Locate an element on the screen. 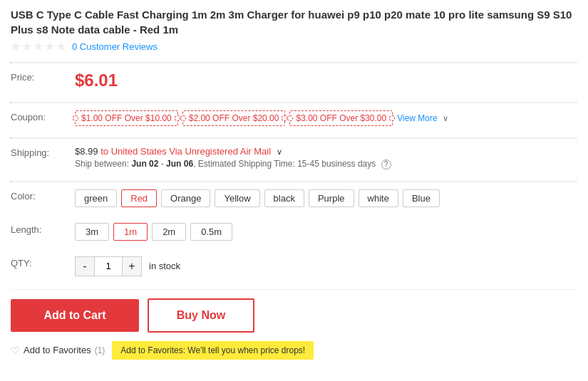  color-option-green: green is located at coordinates (96, 198).